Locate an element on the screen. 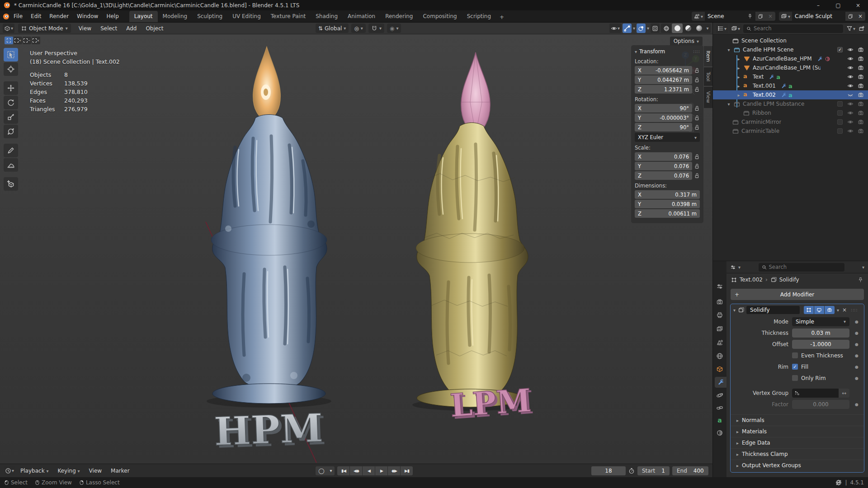 The height and width of the screenshot is (488, 868). properties-search is located at coordinates (802, 267).